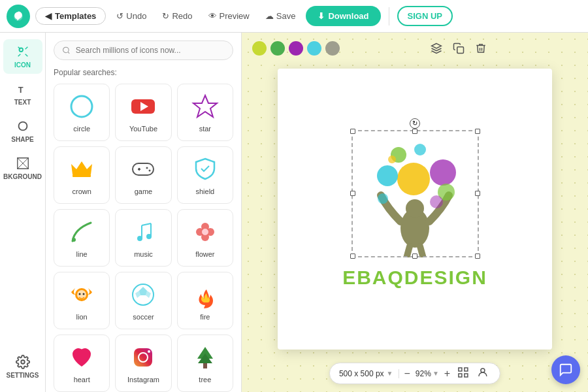 This screenshot has width=588, height=392. Describe the element at coordinates (205, 129) in the screenshot. I see `icon-label: star` at that location.